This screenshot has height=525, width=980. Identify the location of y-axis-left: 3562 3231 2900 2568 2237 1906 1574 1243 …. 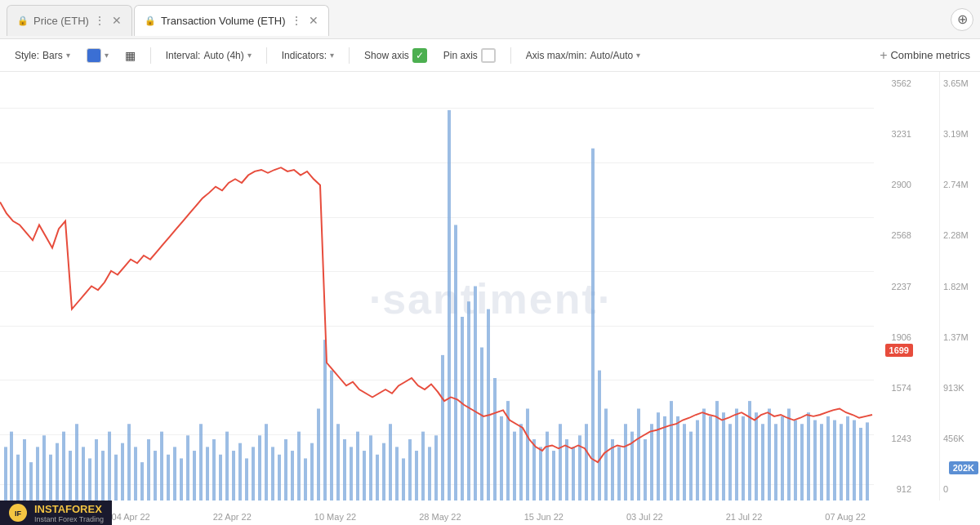
(894, 286).